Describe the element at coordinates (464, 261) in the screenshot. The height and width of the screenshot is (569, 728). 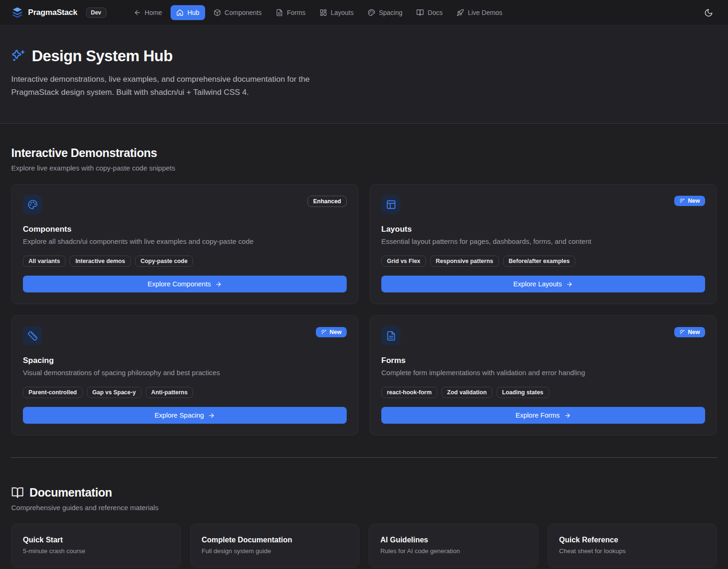
I see `tag-responsive-patterns: Responsive patterns` at that location.